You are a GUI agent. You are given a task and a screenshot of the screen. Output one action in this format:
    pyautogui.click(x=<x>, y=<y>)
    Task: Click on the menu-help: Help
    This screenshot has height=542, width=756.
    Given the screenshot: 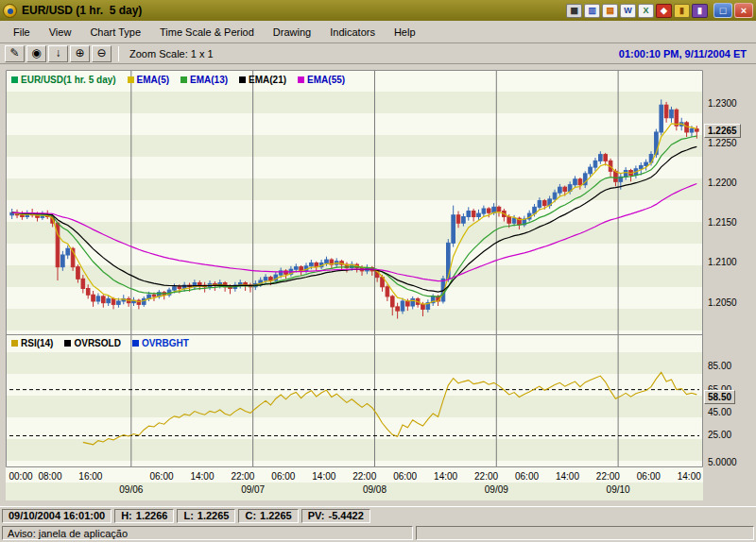 What is the action you would take?
    pyautogui.click(x=404, y=32)
    